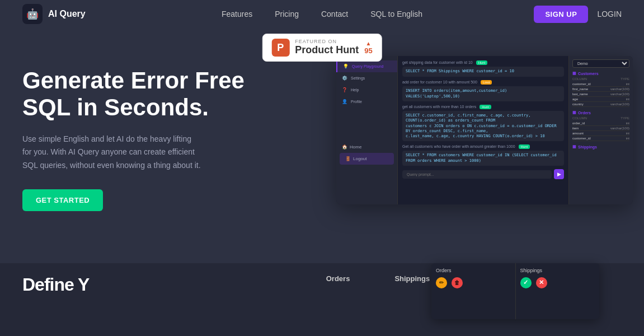 This screenshot has width=644, height=336. What do you see at coordinates (360, 159) in the screenshot?
I see `sidebar-logout-label: Logout` at bounding box center [360, 159].